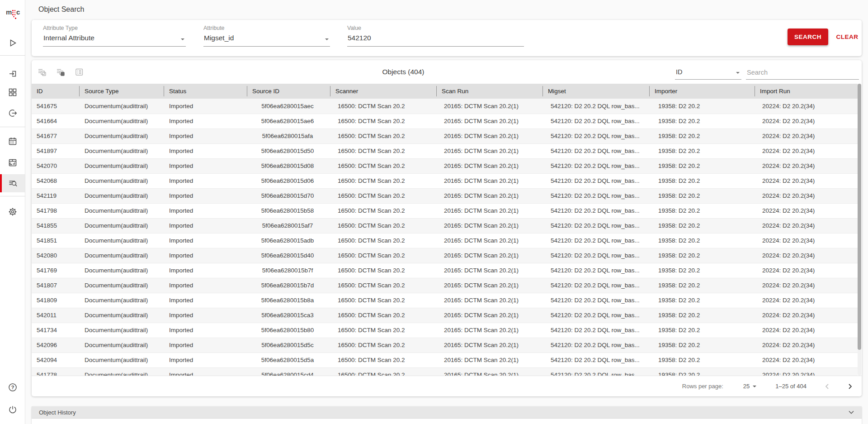 The width and height of the screenshot is (868, 424). Describe the element at coordinates (802, 71) in the screenshot. I see `table-search-input` at that location.